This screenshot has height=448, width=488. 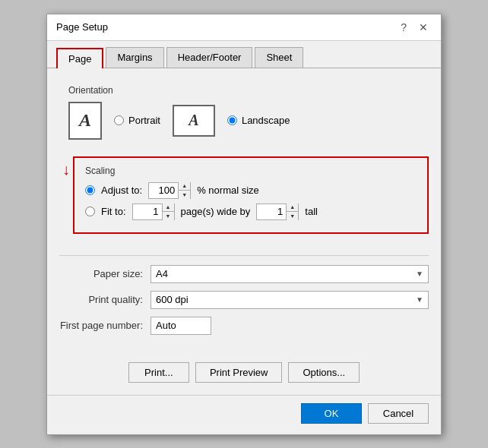 What do you see at coordinates (114, 211) in the screenshot?
I see `fit-to-label: Fit to:` at bounding box center [114, 211].